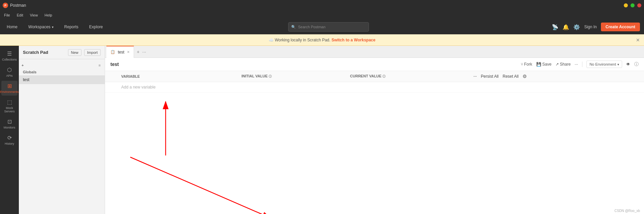 The width and height of the screenshot is (644, 214). Describe the element at coordinates (563, 64) in the screenshot. I see `share-action: ↗ Share` at that location.